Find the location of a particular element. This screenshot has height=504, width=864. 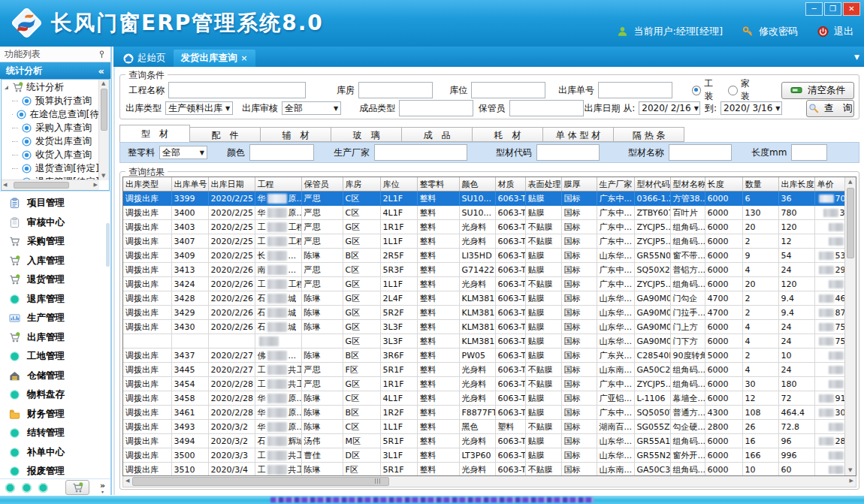

sidebar-item-14: 报废管理 is located at coordinates (56, 470).